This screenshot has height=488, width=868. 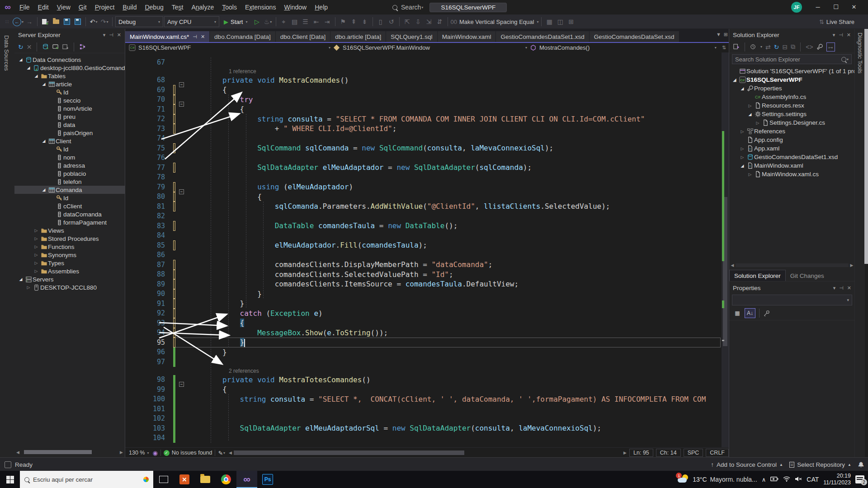 I want to click on refresh-icon: ↻, so click(x=21, y=47).